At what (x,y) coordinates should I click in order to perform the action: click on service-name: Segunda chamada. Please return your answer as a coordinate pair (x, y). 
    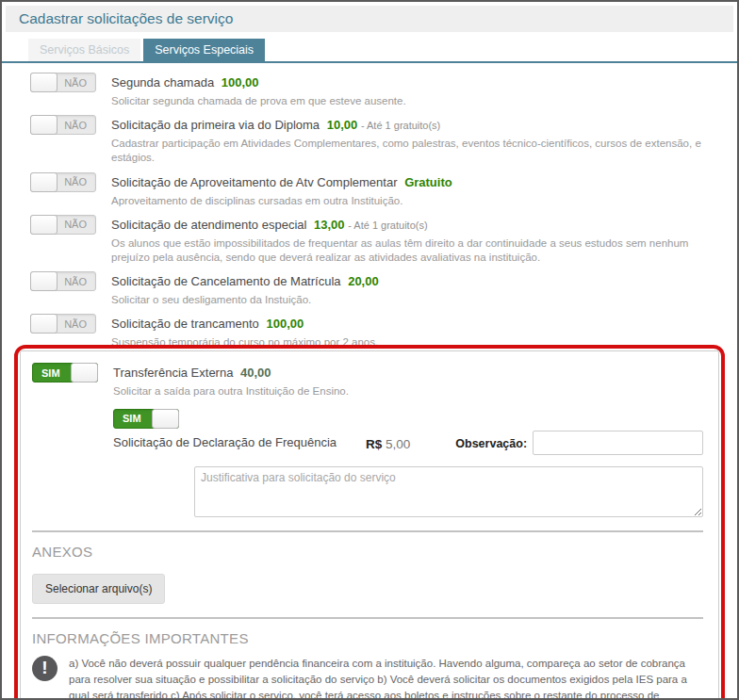
    Looking at the image, I should click on (162, 83).